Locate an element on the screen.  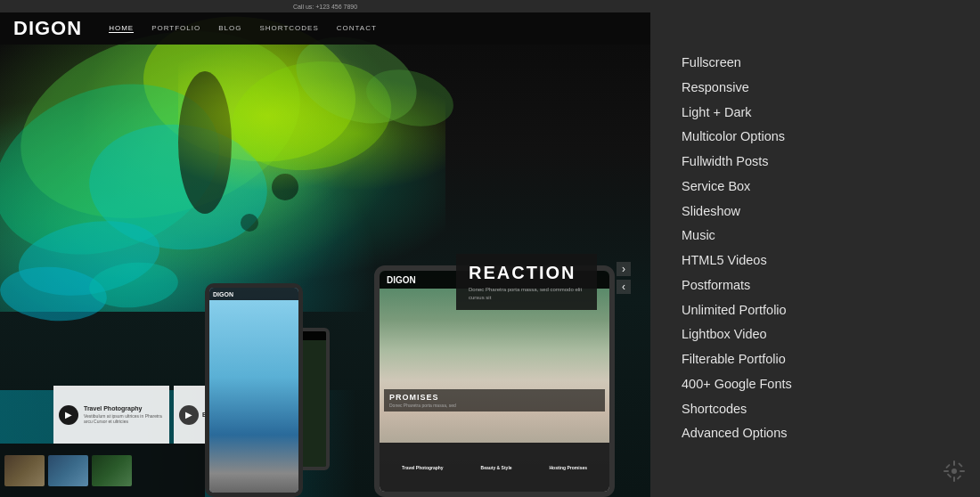
feature-item: Responsive is located at coordinates (815, 88).